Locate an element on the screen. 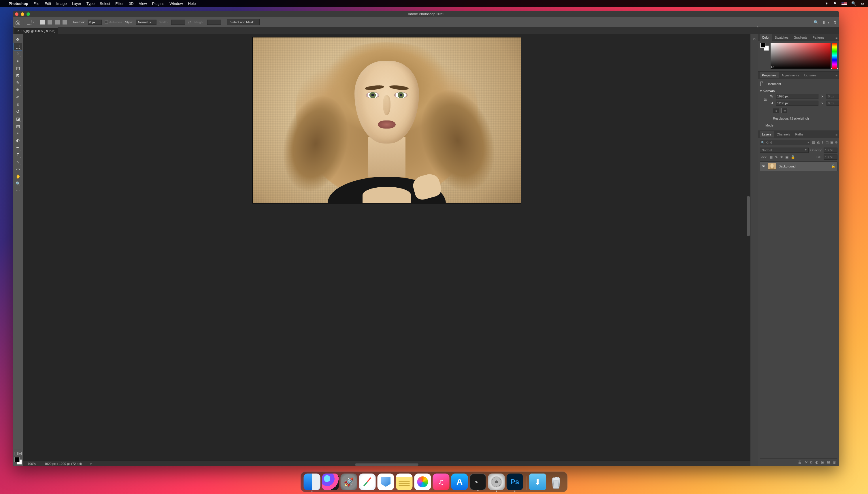  dock-safari is located at coordinates (368, 482).